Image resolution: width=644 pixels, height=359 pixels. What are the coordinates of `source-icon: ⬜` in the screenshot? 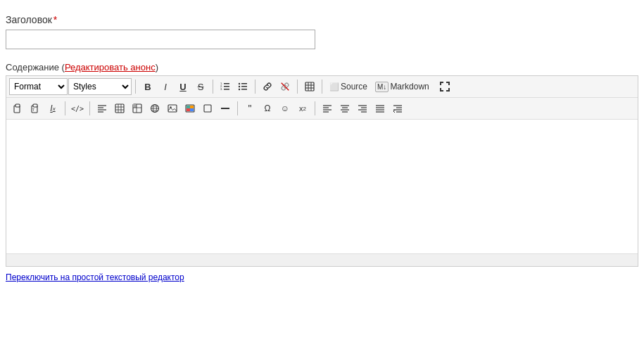 It's located at (334, 87).